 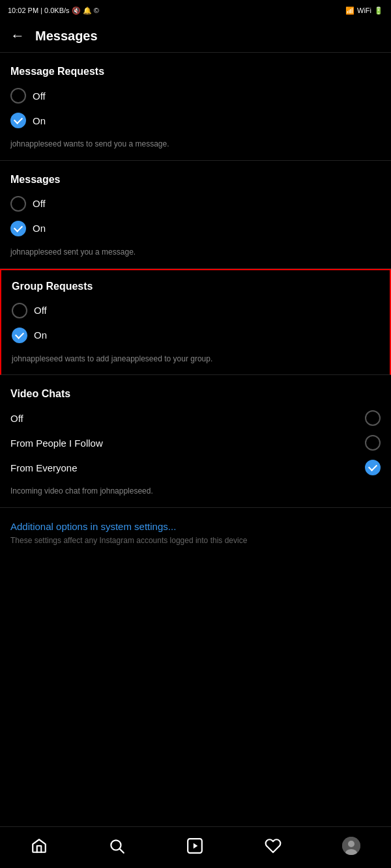 I want to click on group-requests-on-radio, so click(x=20, y=335).